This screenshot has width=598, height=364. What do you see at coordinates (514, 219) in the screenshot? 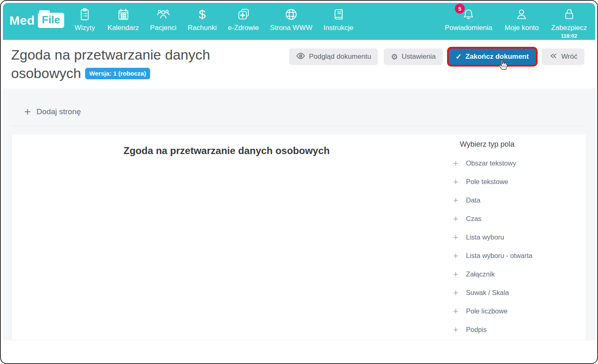
I see `field-type-czas: +Czas` at bounding box center [514, 219].